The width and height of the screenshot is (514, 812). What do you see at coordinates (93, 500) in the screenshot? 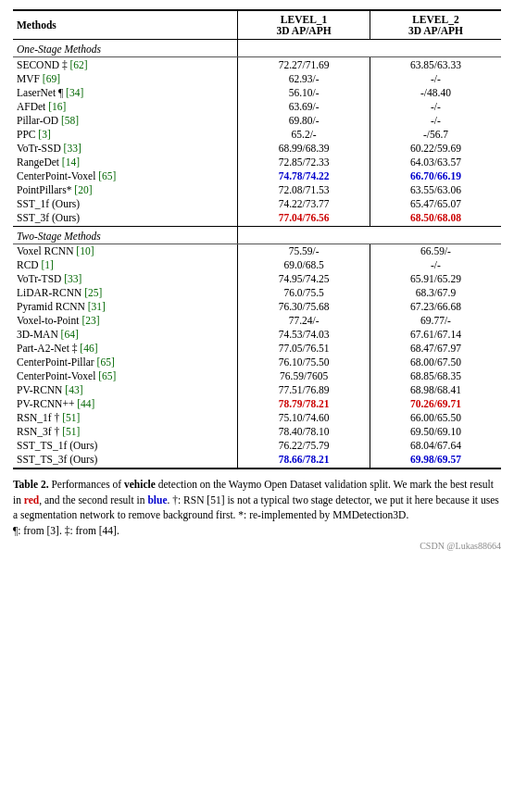
I see `caption-text3: , and the second result in` at bounding box center [93, 500].